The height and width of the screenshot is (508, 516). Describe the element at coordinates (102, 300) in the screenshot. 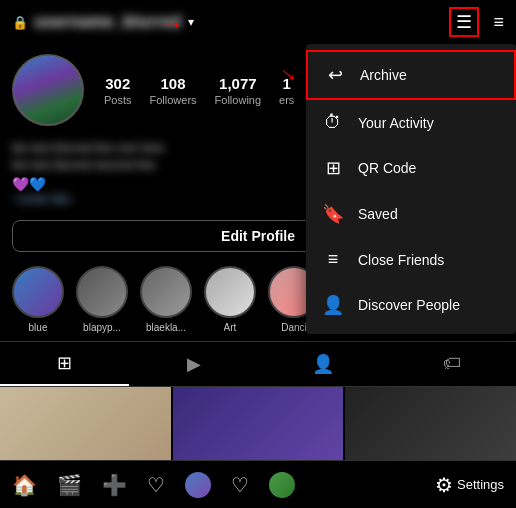

I see `highlight-item: blapyp...` at that location.